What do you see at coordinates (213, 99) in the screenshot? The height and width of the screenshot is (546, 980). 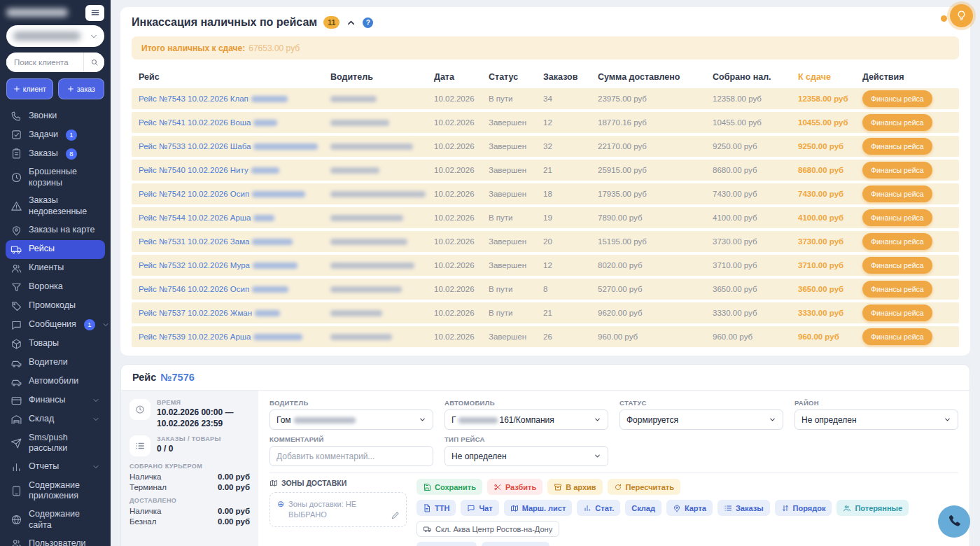 I see `route-link: Рейс №7543 10.02.2026 Клап` at bounding box center [213, 99].